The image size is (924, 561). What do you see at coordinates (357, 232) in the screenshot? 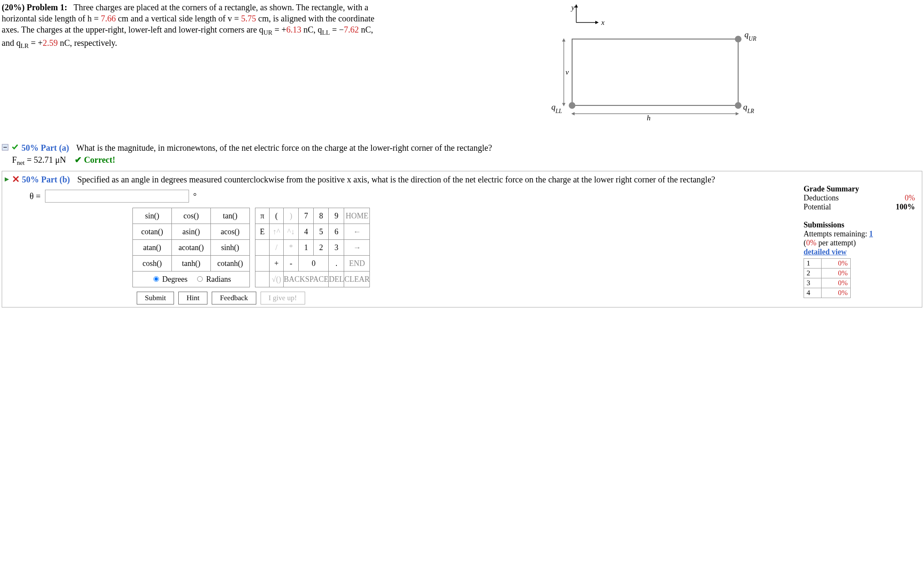
I see `key-left: ←` at bounding box center [357, 232].